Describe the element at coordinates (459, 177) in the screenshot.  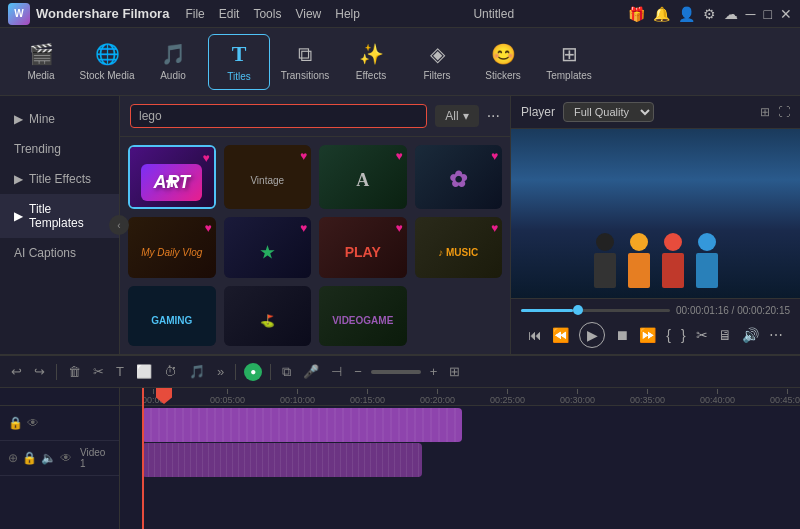
I see `template-card-3: ♥ ✿ Vintage Collag ...` at that location.